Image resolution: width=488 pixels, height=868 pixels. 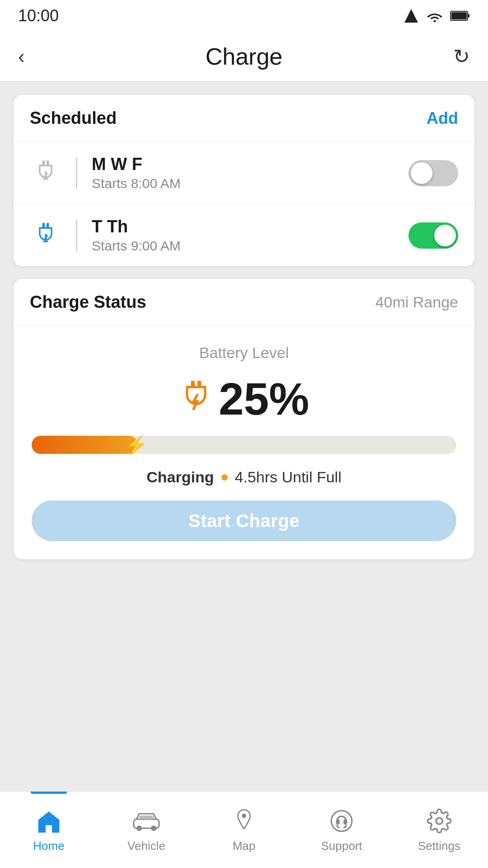 What do you see at coordinates (146, 846) in the screenshot?
I see `nav-label-vehicle: Vehicle` at bounding box center [146, 846].